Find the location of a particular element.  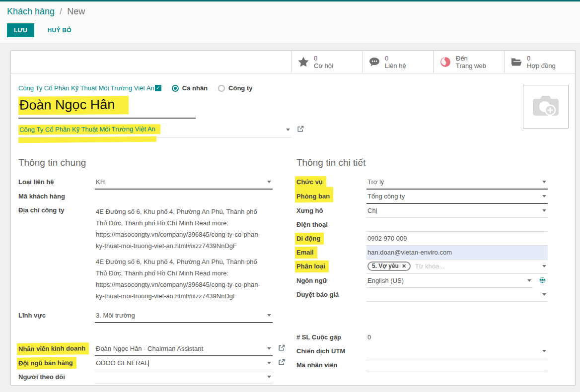

tag-remove-icon: ✕ is located at coordinates (404, 266).